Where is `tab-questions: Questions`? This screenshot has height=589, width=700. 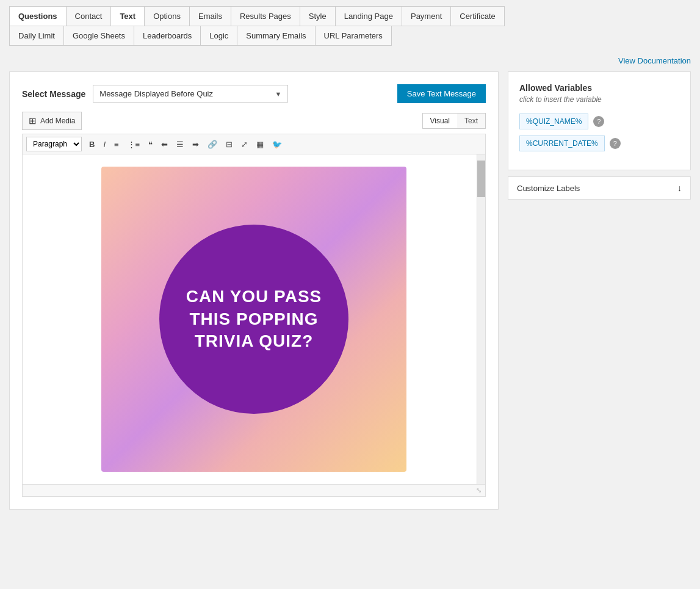 tab-questions: Questions is located at coordinates (38, 16).